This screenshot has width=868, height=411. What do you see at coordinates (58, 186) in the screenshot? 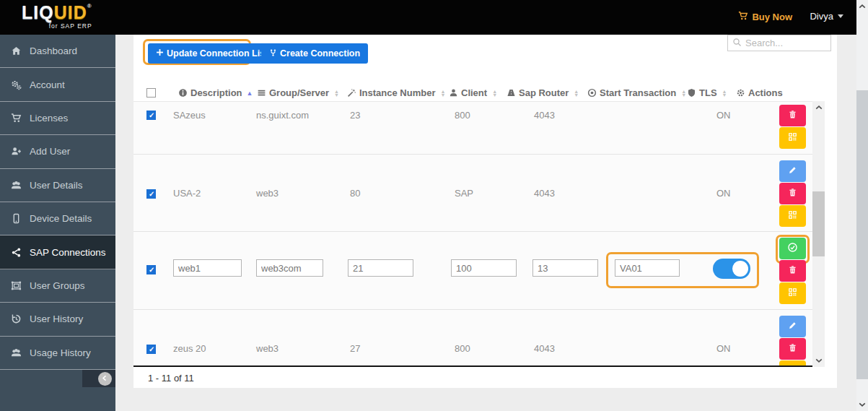
I see `sidebar-item-user-details: User Details` at bounding box center [58, 186].